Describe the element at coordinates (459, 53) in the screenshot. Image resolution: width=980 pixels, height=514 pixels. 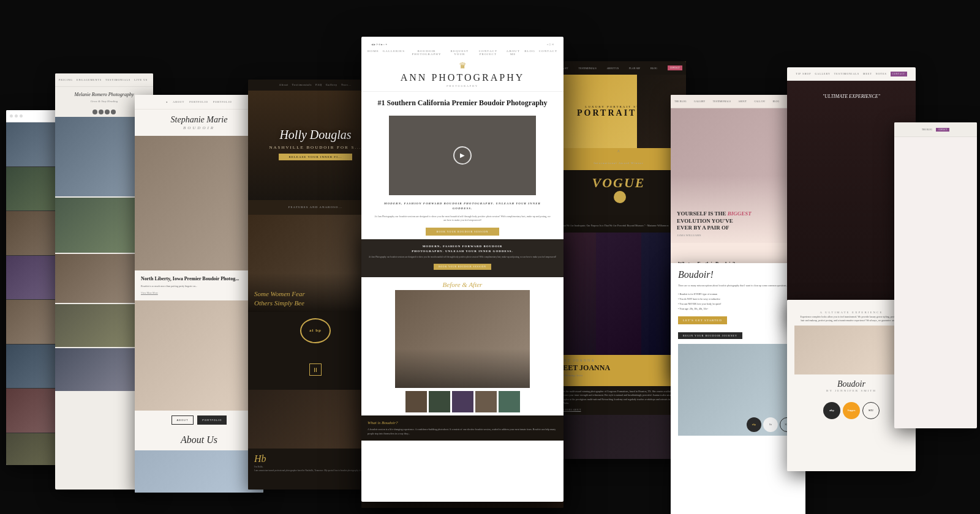
I see `nav-request: REQUEST YOUR` at that location.